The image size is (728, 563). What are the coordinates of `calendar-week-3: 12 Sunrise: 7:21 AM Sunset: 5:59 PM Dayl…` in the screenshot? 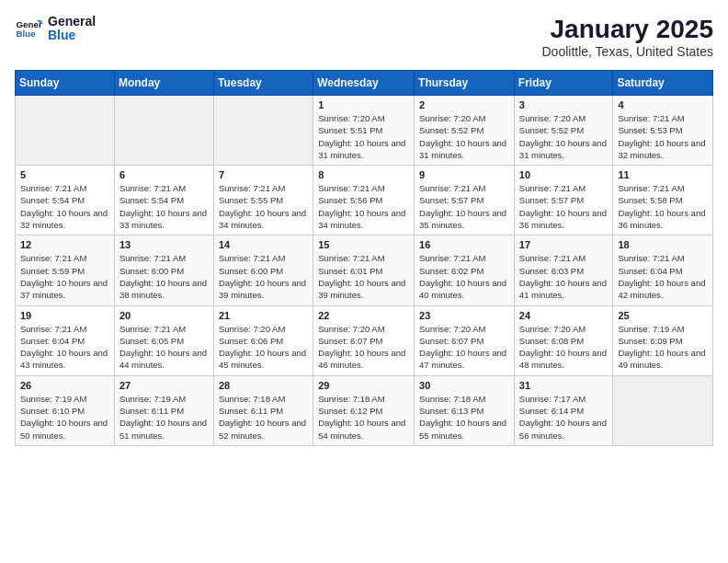 It's located at (364, 270).